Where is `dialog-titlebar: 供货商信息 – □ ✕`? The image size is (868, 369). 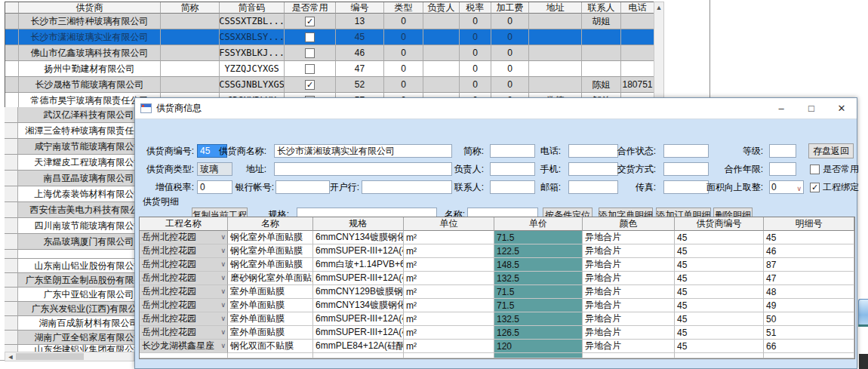 dialog-titlebar: 供货商信息 – □ ✕ is located at coordinates (496, 109).